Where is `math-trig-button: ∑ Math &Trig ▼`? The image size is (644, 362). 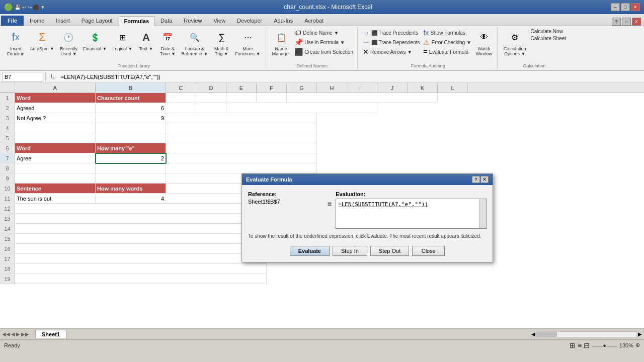 math-trig-button: ∑ Math &Trig ▼ is located at coordinates (221, 43).